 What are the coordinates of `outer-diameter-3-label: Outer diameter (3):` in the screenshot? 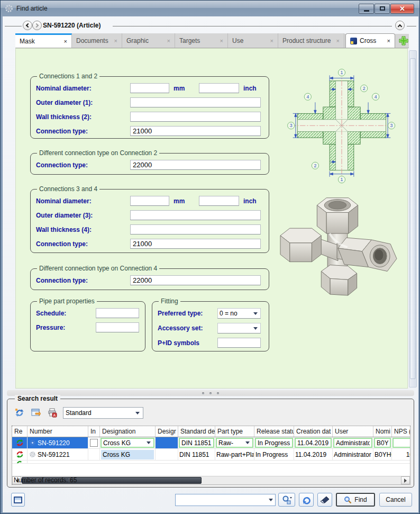 It's located at (83, 215).